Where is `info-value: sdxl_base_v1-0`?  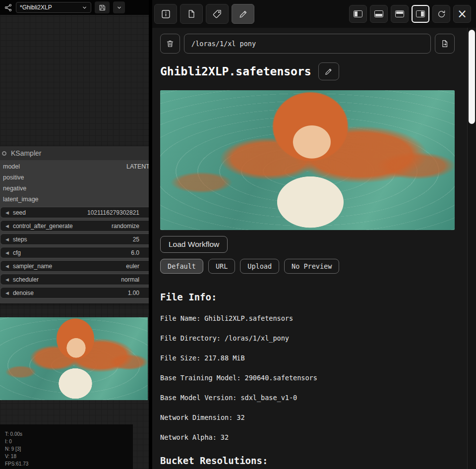
info-value: sdxl_base_v1-0 is located at coordinates (269, 398).